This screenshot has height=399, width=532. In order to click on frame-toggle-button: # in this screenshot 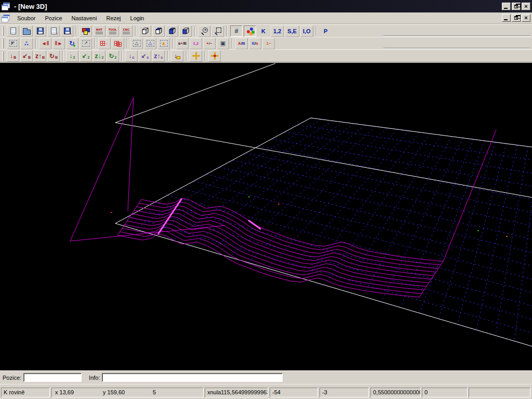, I will do `click(236, 31)`.